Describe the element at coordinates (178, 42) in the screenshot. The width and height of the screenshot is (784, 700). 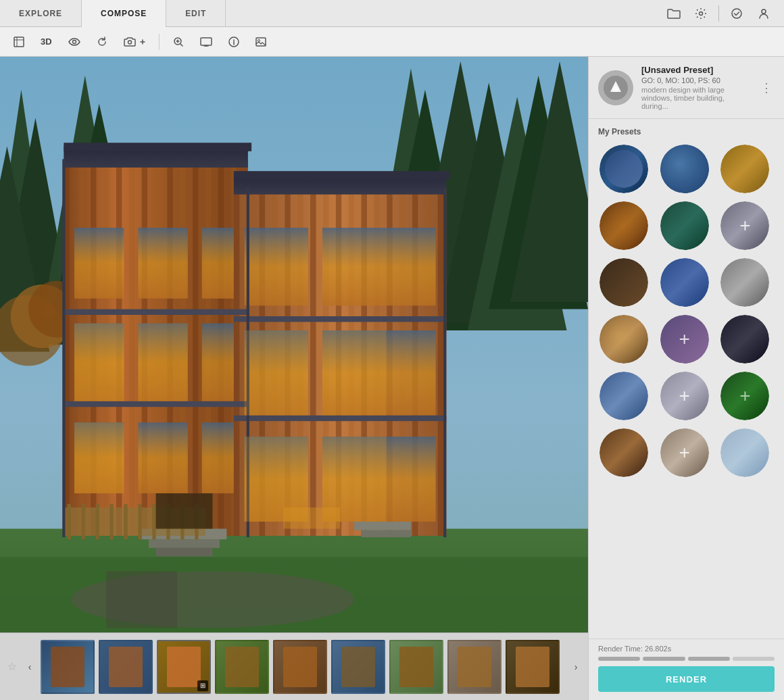
I see `zoom-btn` at that location.